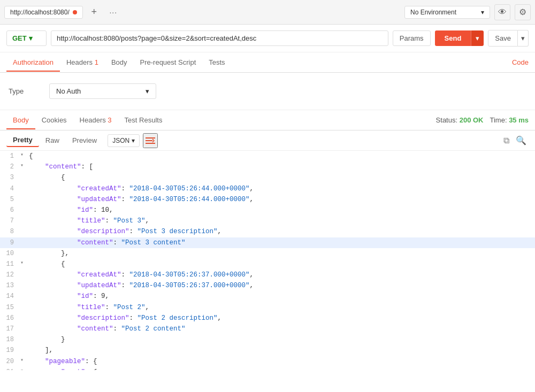 The image size is (535, 392). Describe the element at coordinates (503, 39) in the screenshot. I see `save-button: Save` at that location.